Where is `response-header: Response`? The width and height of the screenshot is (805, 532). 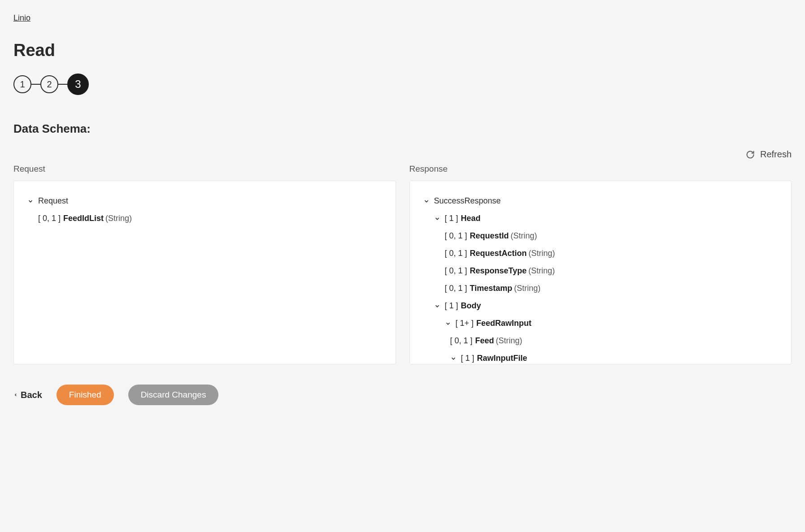
response-header: Response is located at coordinates (601, 169).